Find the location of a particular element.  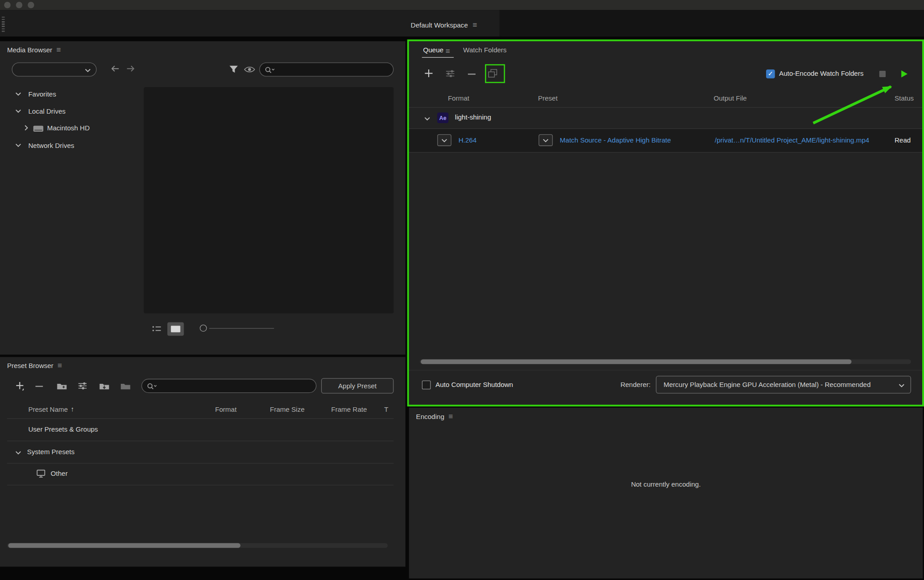

encoding-empty-message: Not currently encoding. is located at coordinates (666, 484).